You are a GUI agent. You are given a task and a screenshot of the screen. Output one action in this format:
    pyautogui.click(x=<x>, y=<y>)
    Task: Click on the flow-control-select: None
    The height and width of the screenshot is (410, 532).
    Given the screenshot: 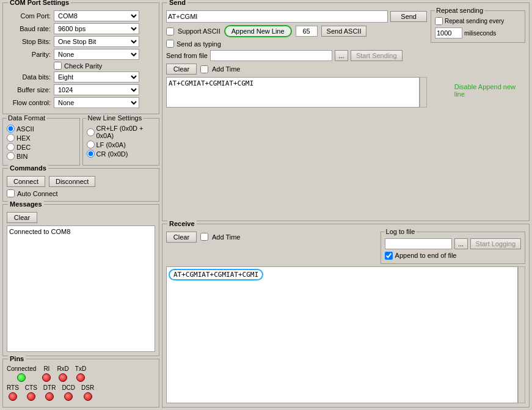 What is the action you would take?
    pyautogui.click(x=97, y=103)
    